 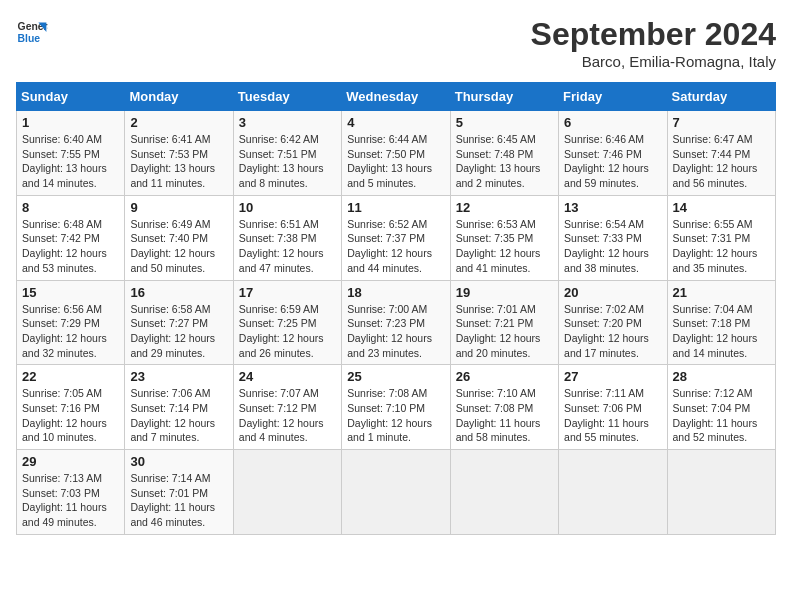 What do you see at coordinates (722, 376) in the screenshot?
I see `day-number: 28` at bounding box center [722, 376].